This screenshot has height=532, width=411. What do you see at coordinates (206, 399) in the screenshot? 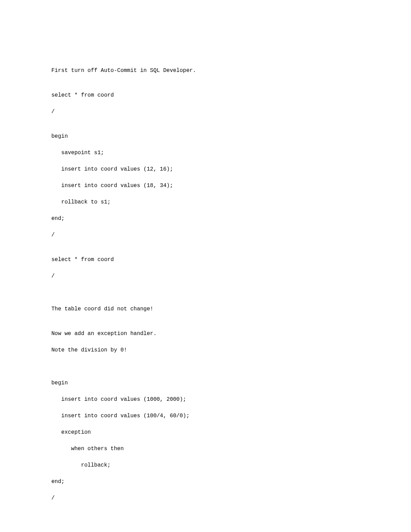
I see `code-line: insert into coord values (342, 531);` at bounding box center [206, 399].